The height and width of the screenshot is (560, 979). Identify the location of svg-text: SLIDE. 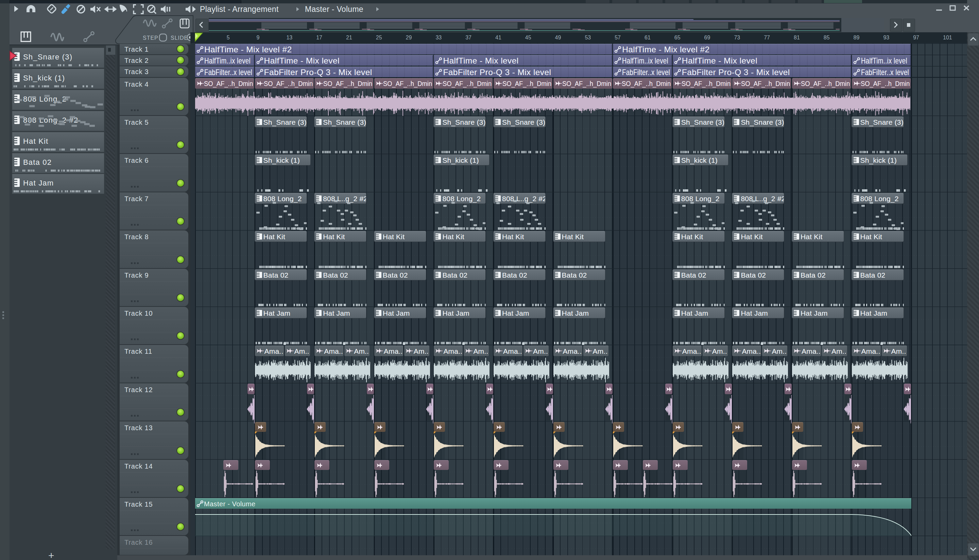
(179, 38).